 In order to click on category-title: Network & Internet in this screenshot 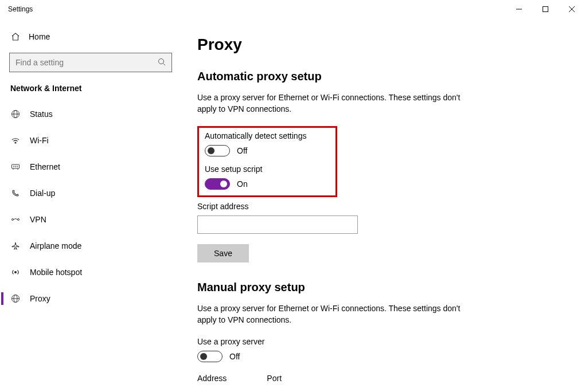, I will do `click(92, 90)`.